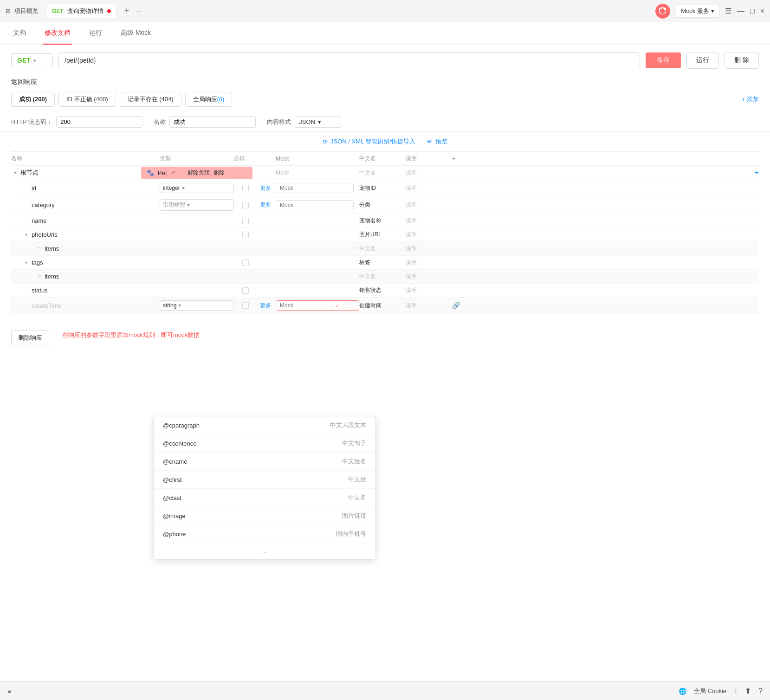 This screenshot has height=700, width=770. What do you see at coordinates (304, 305) in the screenshot?
I see `mock-input-createTime` at bounding box center [304, 305].